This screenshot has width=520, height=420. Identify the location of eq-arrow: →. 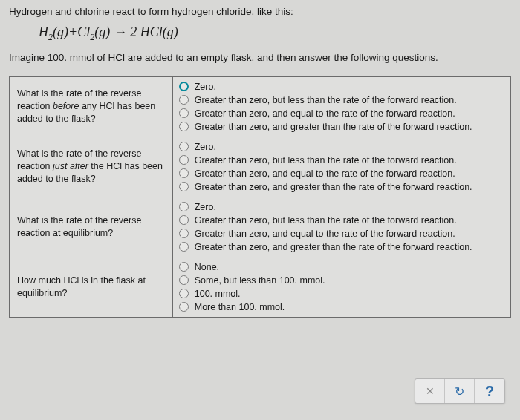
(120, 32).